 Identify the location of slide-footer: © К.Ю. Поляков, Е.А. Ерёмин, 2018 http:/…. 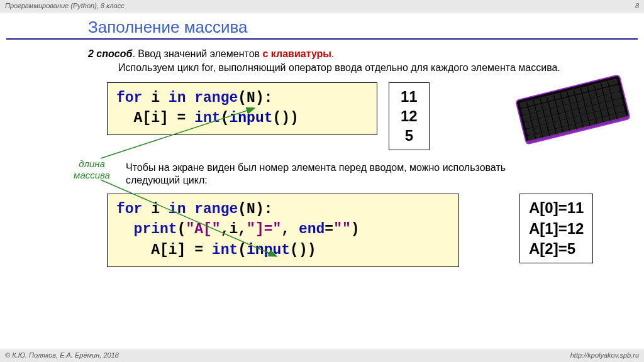
(322, 356).